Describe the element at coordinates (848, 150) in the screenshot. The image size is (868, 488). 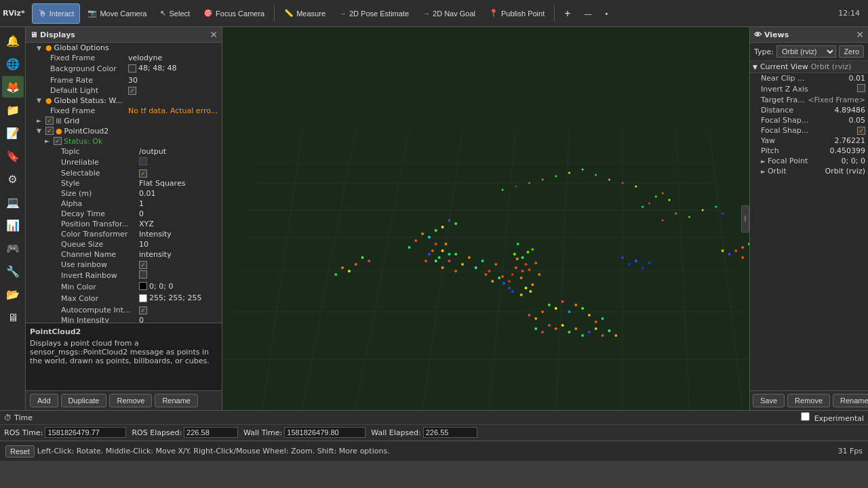
I see `pitch-value: 0.450399` at that location.